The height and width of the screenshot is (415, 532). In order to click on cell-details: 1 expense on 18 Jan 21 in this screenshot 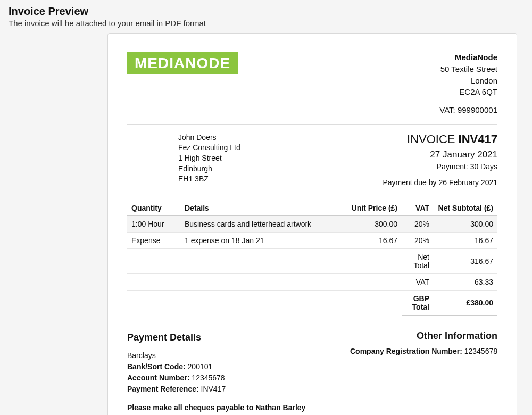, I will do `click(262, 240)`.